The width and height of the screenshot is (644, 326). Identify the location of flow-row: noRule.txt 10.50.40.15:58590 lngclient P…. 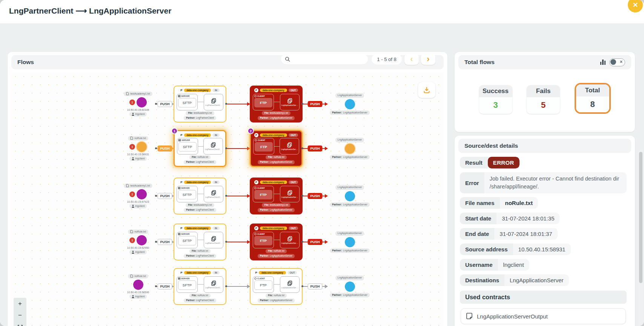
(246, 286).